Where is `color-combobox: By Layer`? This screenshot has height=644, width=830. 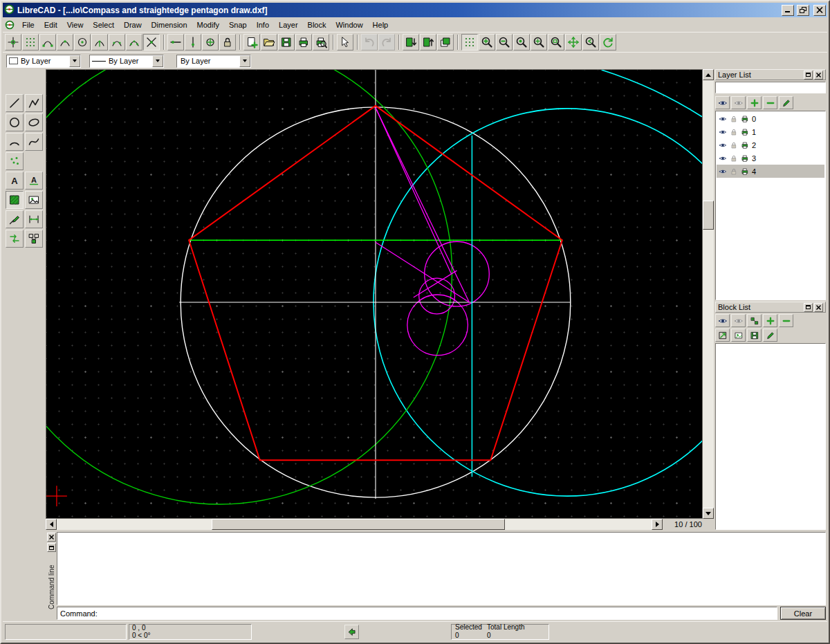
color-combobox: By Layer is located at coordinates (44, 61).